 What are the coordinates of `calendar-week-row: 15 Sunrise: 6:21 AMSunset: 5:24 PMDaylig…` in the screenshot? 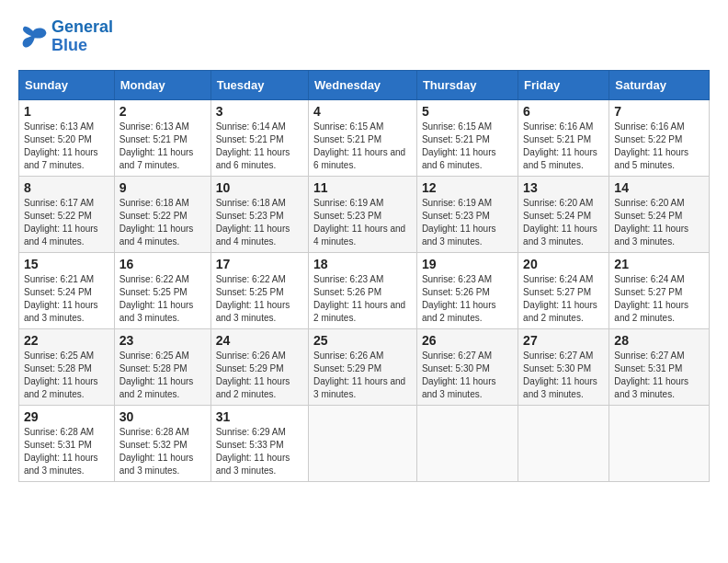 It's located at (364, 291).